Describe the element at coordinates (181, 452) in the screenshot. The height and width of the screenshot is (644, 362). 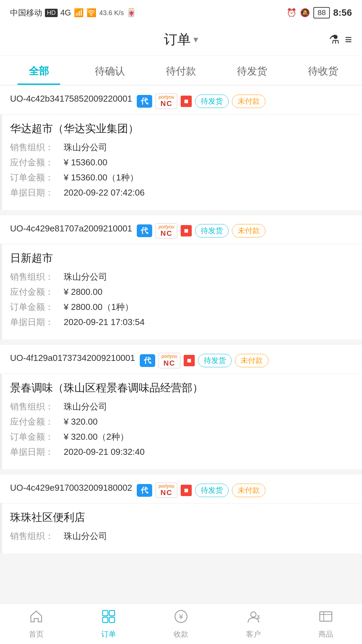
I see `order-detail-date: 单据日期： 2020-09-21 09:32:40` at that location.